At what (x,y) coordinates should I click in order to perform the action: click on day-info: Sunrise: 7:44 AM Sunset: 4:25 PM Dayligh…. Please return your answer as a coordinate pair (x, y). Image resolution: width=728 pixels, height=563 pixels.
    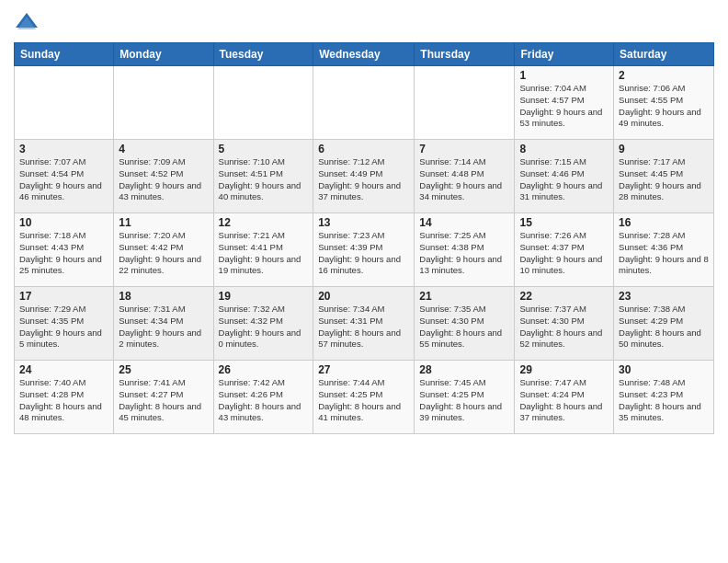
    Looking at the image, I should click on (364, 401).